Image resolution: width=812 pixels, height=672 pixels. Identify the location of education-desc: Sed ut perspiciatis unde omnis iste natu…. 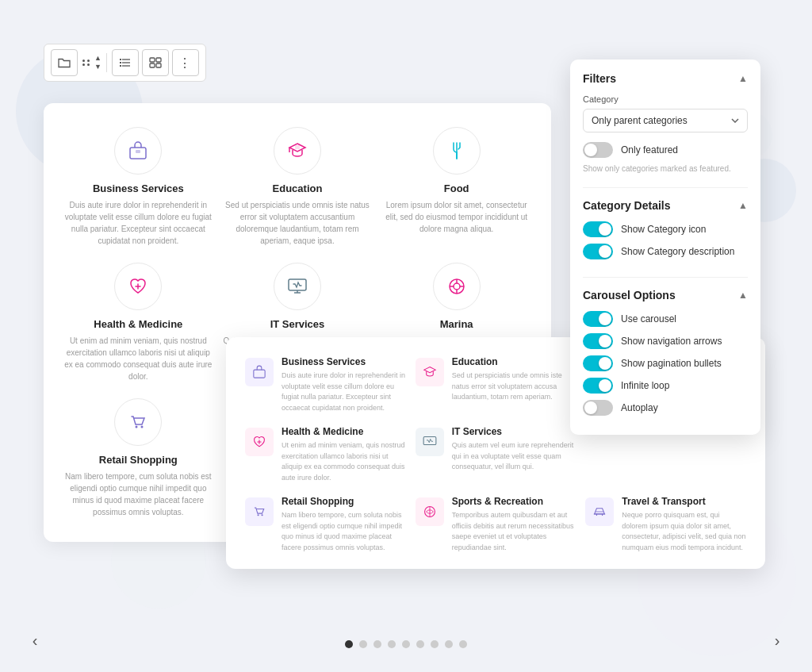
(298, 223).